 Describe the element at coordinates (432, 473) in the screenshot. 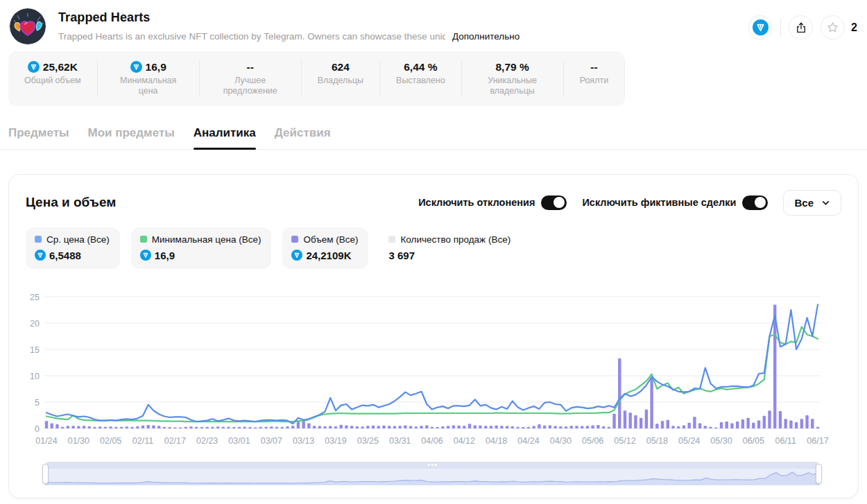

I see `chart-range-navigator` at that location.